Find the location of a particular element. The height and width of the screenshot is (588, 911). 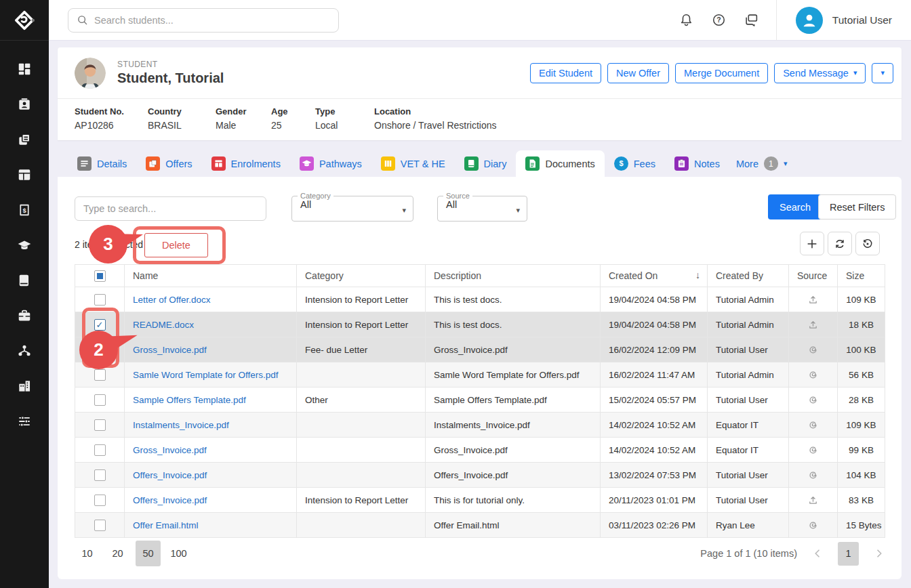

page-size-100: 100 is located at coordinates (179, 553).